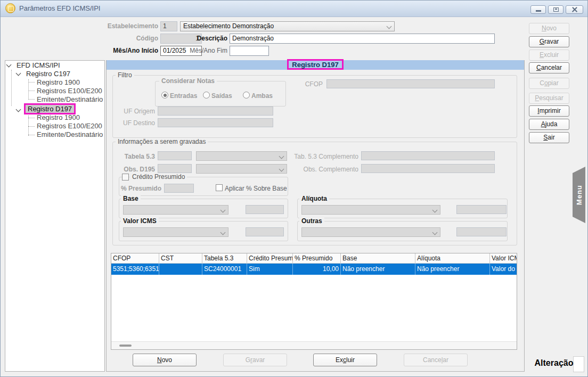 The width and height of the screenshot is (588, 377). What do you see at coordinates (481, 232) in the screenshot?
I see `outras-field` at bounding box center [481, 232].